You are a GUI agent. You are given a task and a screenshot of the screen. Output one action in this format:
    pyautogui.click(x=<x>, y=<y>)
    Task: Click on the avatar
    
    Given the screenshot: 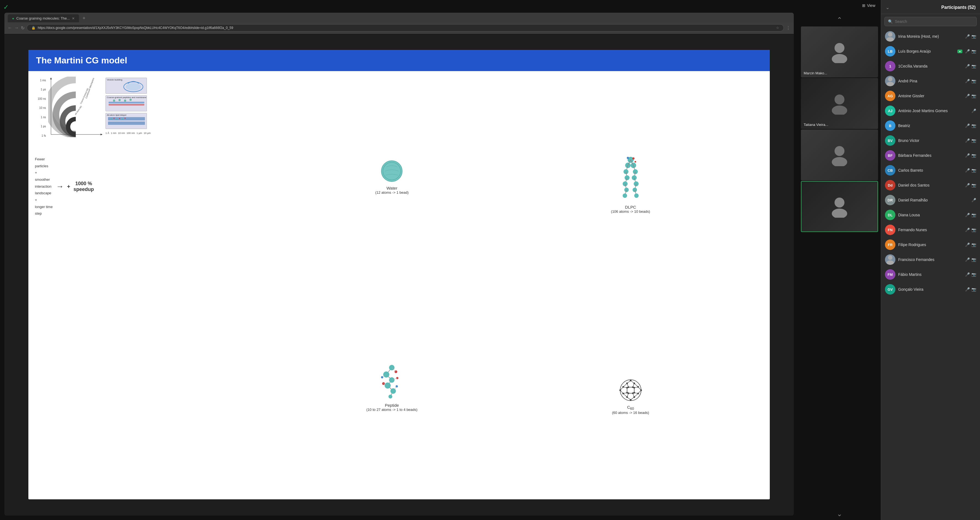 What is the action you would take?
    pyautogui.click(x=890, y=37)
    